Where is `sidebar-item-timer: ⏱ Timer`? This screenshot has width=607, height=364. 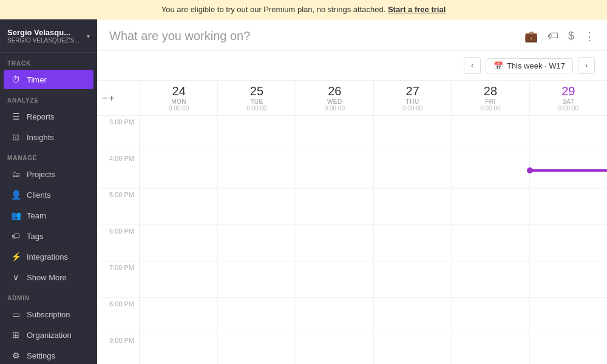 sidebar-item-timer: ⏱ Timer is located at coordinates (49, 79).